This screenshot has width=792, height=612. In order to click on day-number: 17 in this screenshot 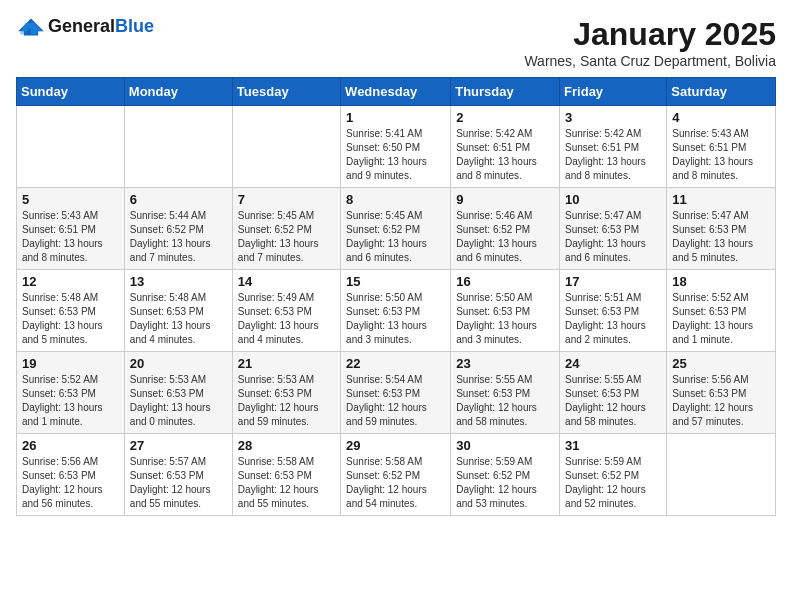, I will do `click(613, 282)`.